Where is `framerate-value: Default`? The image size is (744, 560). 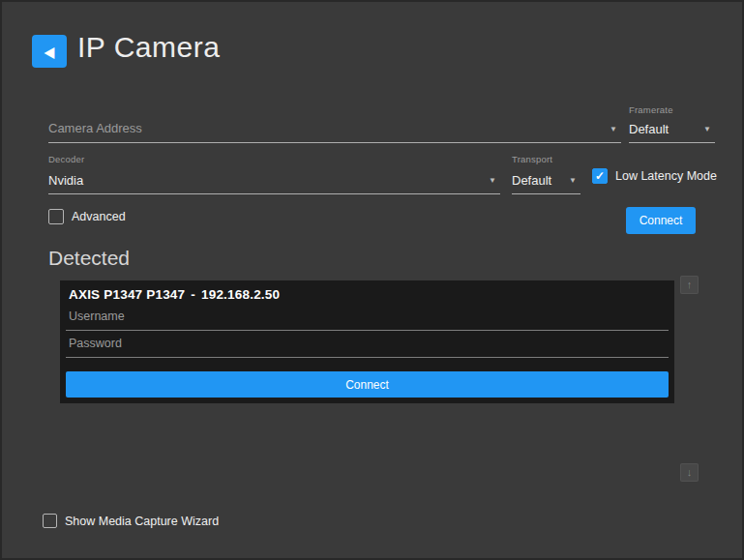
framerate-value: Default is located at coordinates (648, 132).